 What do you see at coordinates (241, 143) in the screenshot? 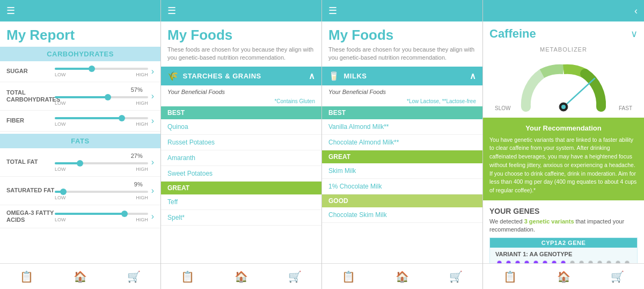
I see `food-item-russet: Russet Potatoes` at bounding box center [241, 143].